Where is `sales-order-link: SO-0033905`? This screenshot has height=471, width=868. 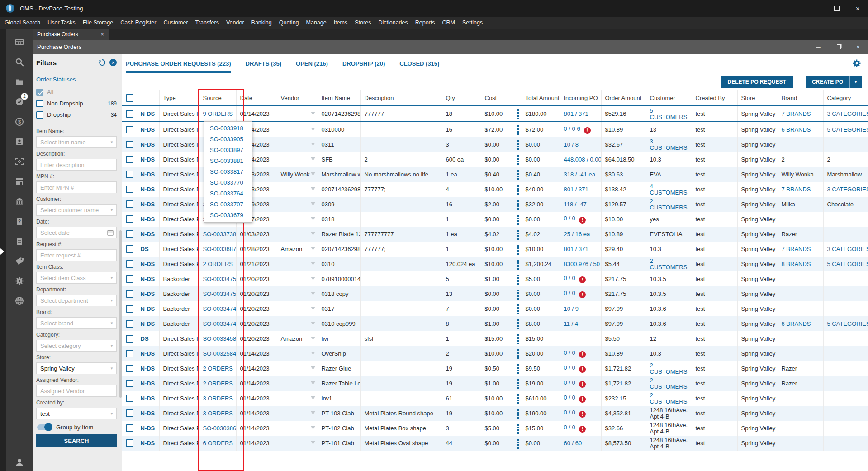 sales-order-link: SO-0033905 is located at coordinates (228, 139).